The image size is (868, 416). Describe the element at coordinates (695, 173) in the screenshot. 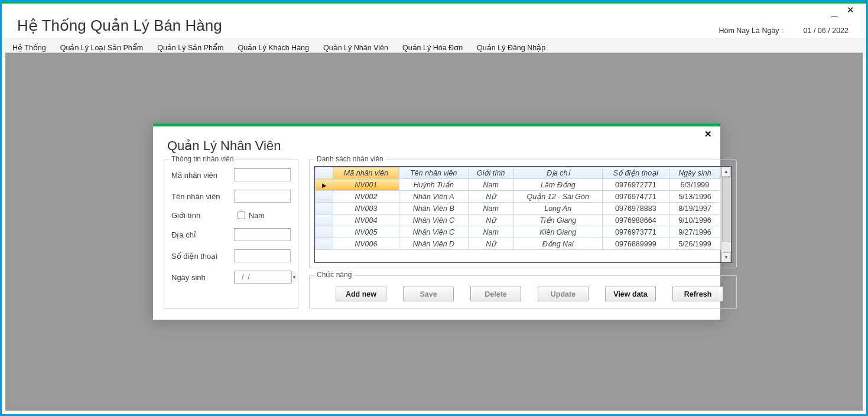

I see `col-ngay-sinh: Ngày sinh` at that location.